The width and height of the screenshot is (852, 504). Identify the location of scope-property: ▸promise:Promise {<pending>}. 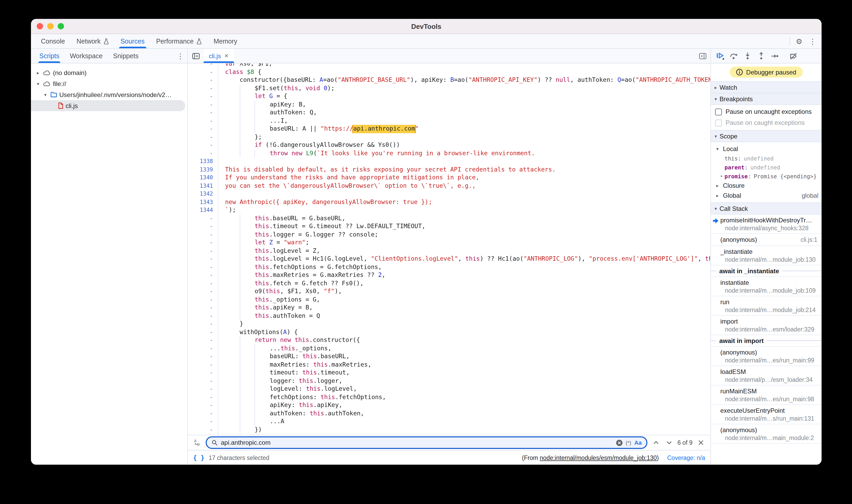
(766, 176).